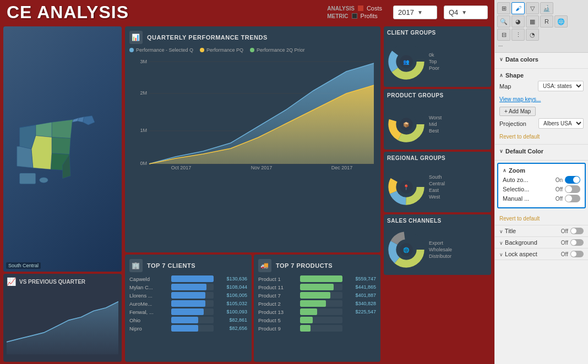 The width and height of the screenshot is (588, 364). What do you see at coordinates (532, 35) in the screenshot?
I see `panel-icon-data: ◔` at bounding box center [532, 35].